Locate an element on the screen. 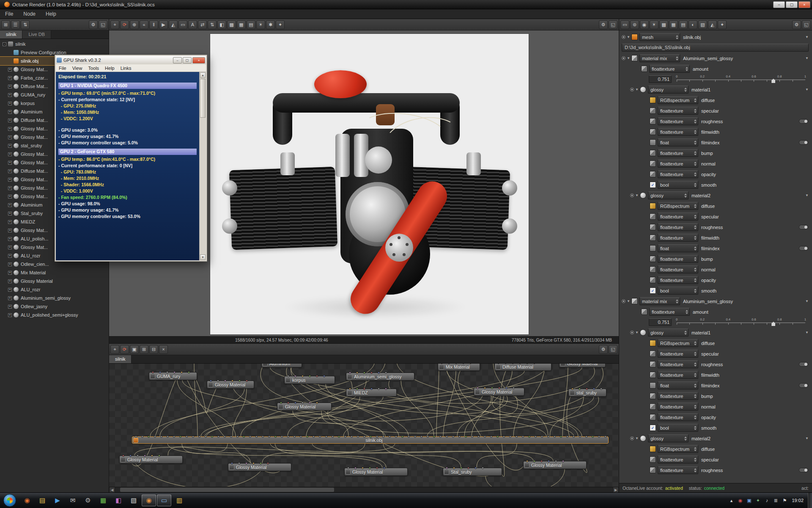 This screenshot has width=812, height=508. minimize-button: – is located at coordinates (178, 60).